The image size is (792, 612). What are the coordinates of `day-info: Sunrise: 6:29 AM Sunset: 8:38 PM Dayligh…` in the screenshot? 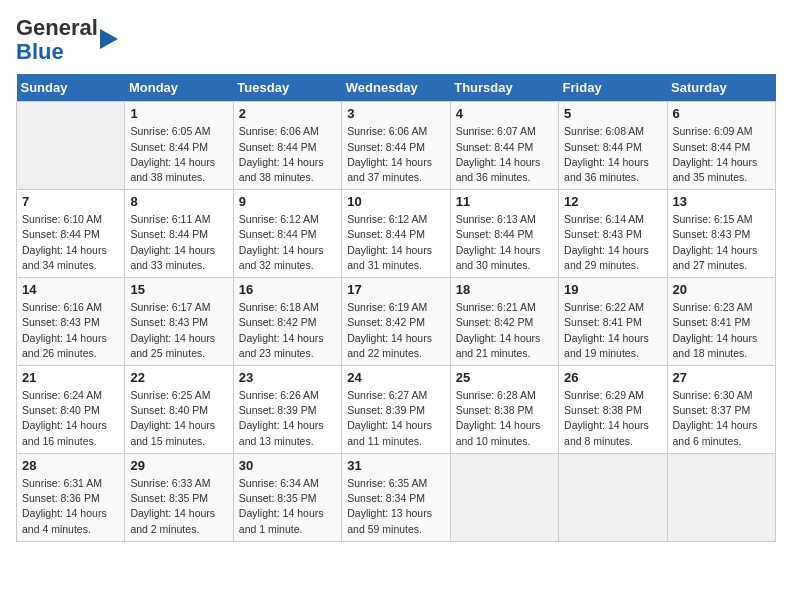 It's located at (612, 418).